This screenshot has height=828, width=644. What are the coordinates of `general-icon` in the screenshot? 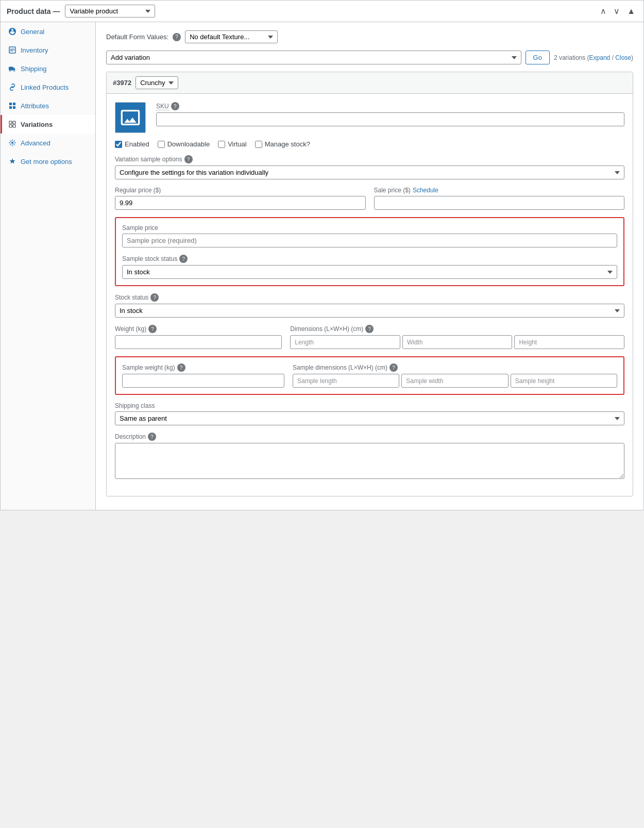 It's located at (12, 31).